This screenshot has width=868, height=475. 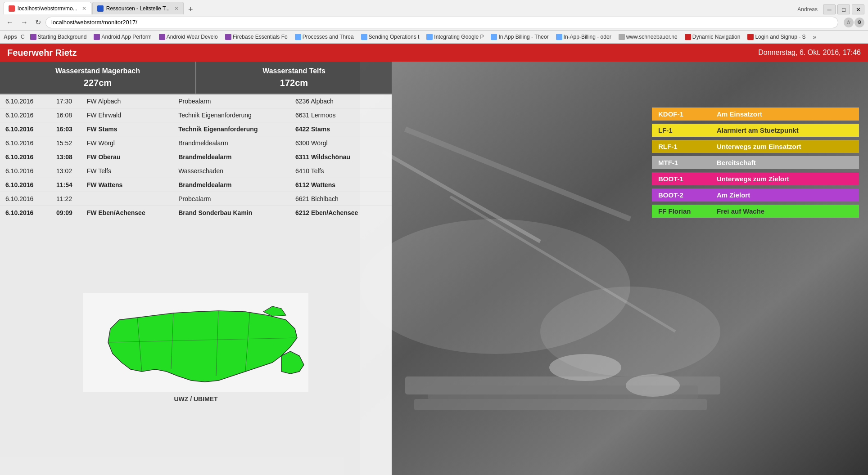 I want to click on bookmark-starting-label: Starting Background, so click(x=62, y=37).